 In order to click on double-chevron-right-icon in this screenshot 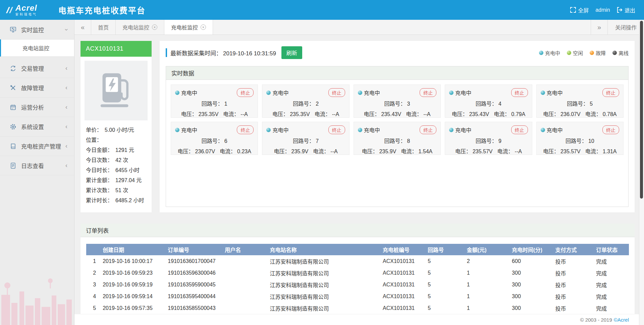, I will do `click(599, 28)`.